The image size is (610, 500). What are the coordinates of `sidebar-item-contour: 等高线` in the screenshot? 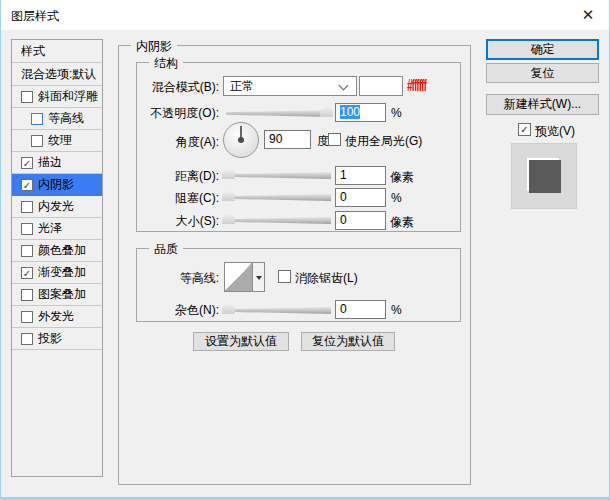 It's located at (57, 119).